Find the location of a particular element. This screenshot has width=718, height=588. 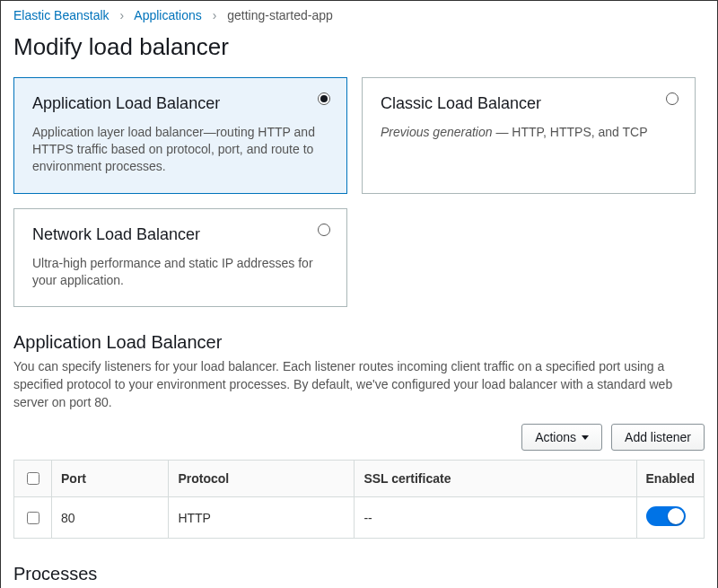

cell-ssl: -- is located at coordinates (495, 518).